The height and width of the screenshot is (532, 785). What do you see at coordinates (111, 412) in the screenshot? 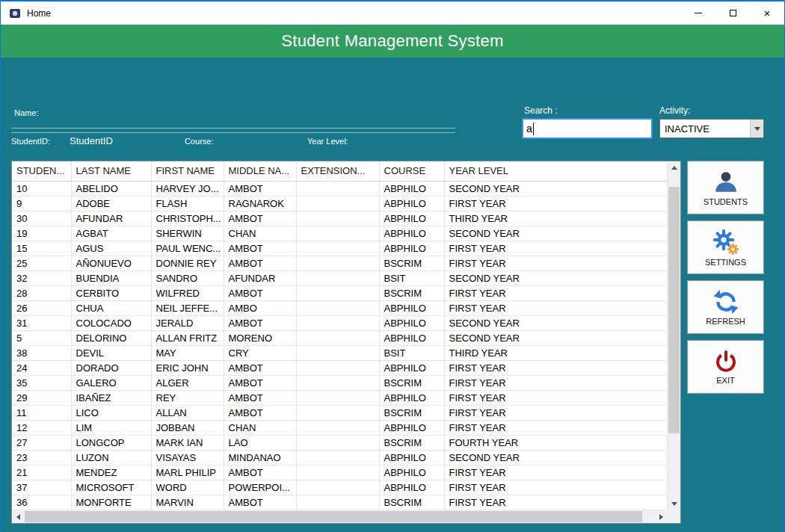
I see `table-cell: LICO` at bounding box center [111, 412].